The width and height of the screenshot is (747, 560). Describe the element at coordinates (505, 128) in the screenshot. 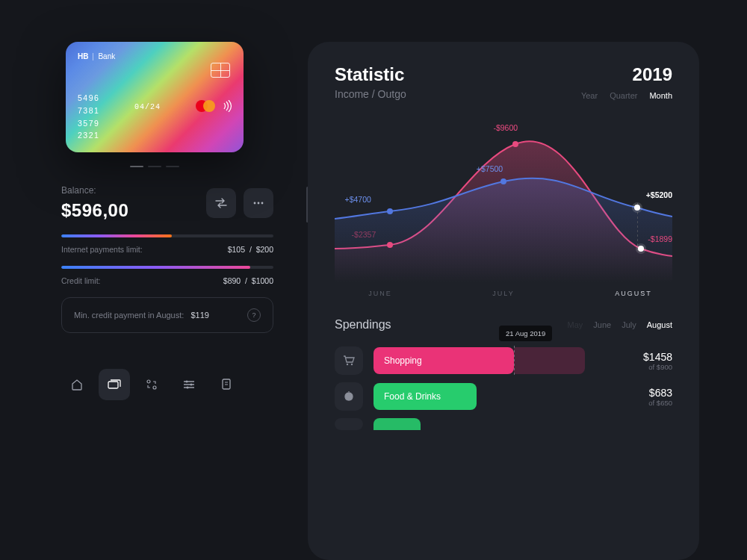

I see `chart-label-outgo-july: -$9600` at that location.